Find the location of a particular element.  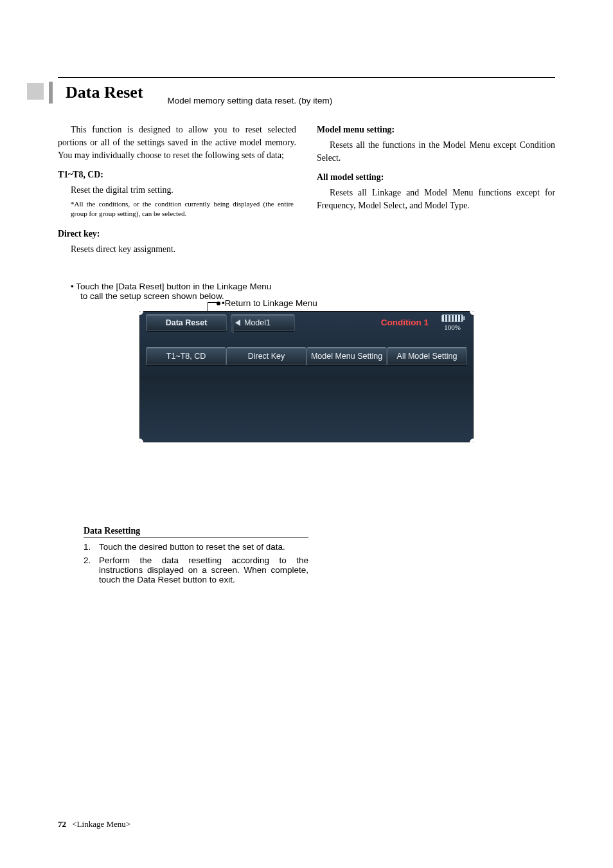

data-resetting-title: Data Resetting is located at coordinates (196, 532).